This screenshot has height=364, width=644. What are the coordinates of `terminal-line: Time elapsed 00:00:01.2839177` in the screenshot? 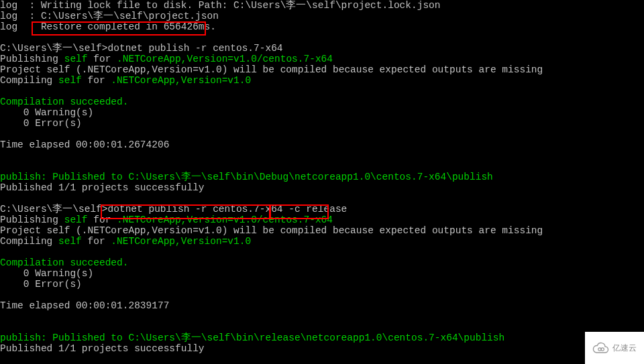 It's located at (322, 306).